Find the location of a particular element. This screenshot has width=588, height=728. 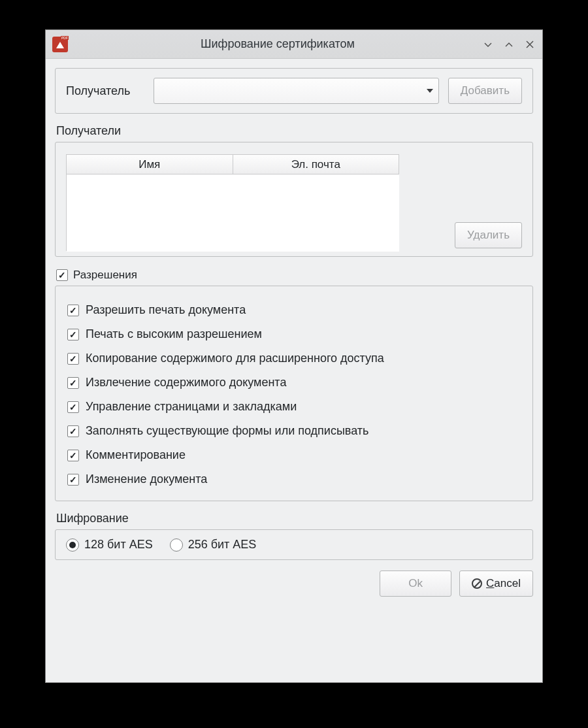

permission-label: Изменение документа is located at coordinates (146, 480).